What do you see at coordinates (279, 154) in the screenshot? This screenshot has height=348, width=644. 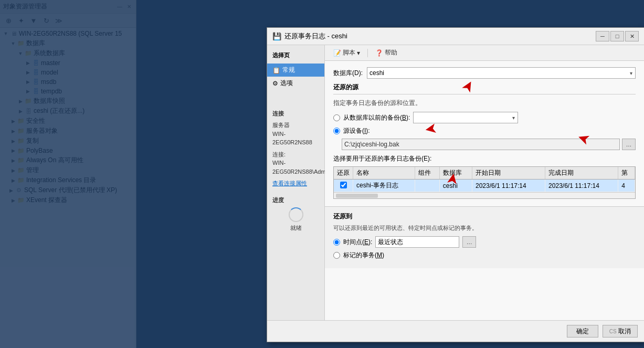 I see `connection-label-text: 连接:` at bounding box center [279, 154].